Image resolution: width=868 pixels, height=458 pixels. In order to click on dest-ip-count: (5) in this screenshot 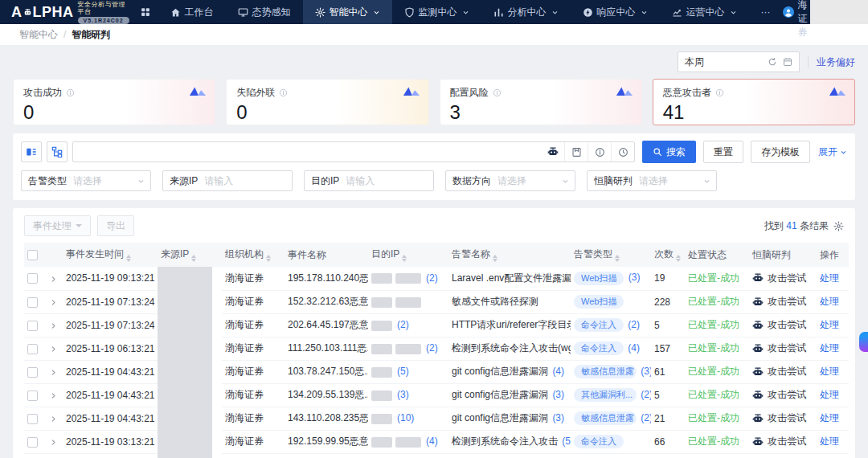, I will do `click(403, 371)`.